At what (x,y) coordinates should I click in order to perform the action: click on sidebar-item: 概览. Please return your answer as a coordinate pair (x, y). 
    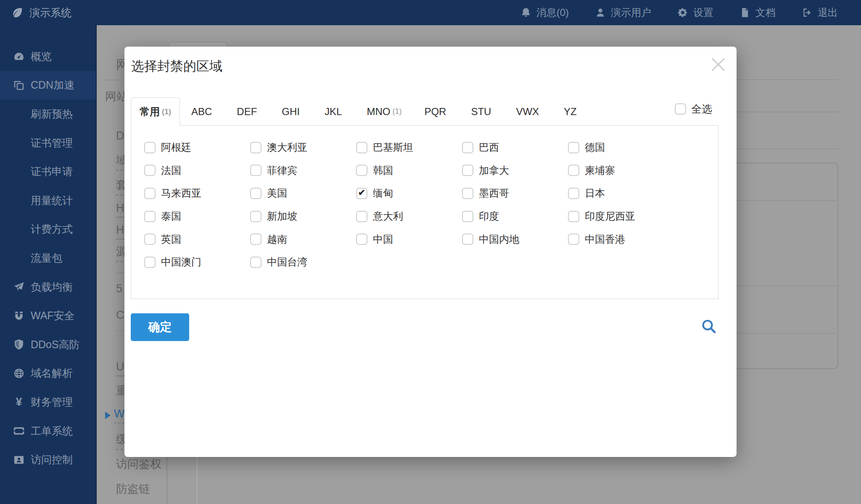
    Looking at the image, I should click on (48, 56).